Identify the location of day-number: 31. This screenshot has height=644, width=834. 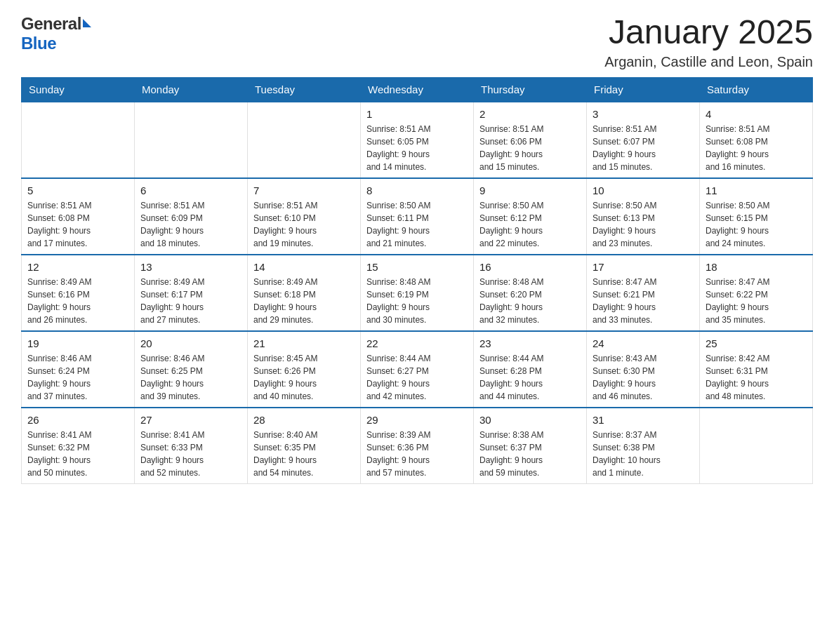
(643, 420).